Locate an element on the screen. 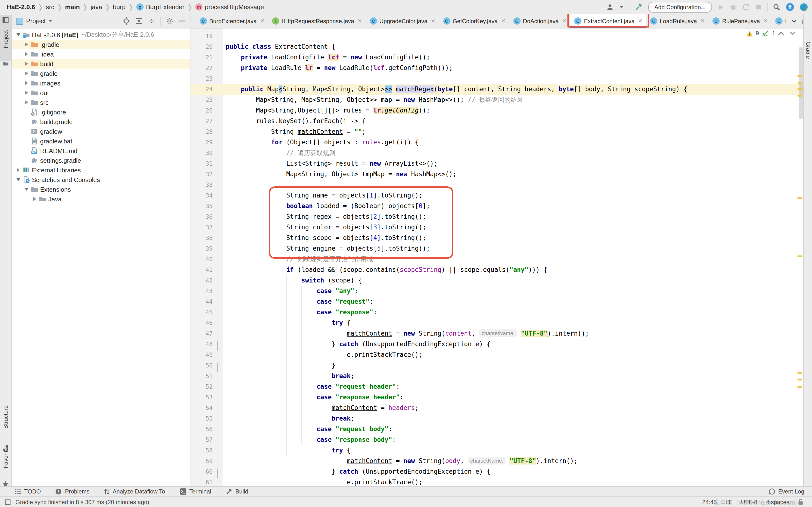 The height and width of the screenshot is (507, 812). line-number: 59 is located at coordinates (202, 461).